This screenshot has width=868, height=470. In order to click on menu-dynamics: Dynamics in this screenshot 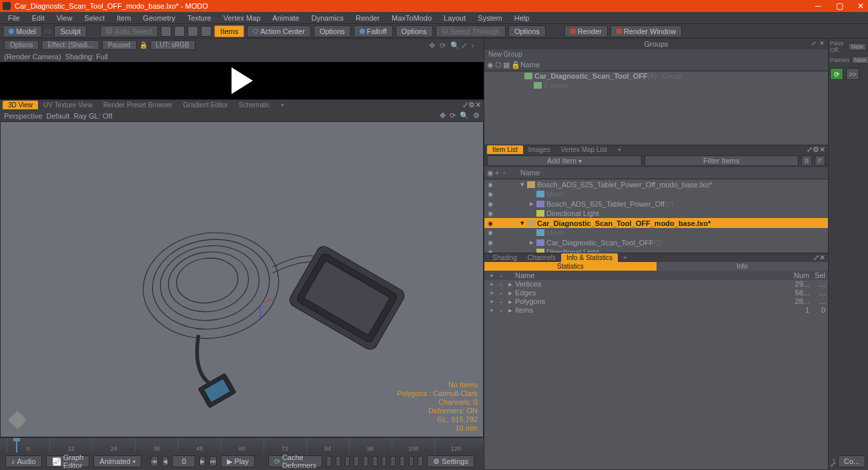, I will do `click(328, 18)`.